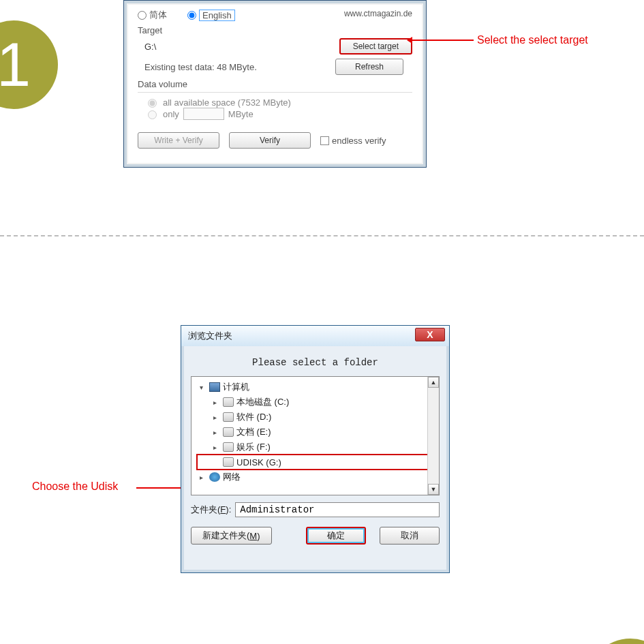  What do you see at coordinates (378, 14) in the screenshot?
I see `url-label: www.ctmagazin.de` at bounding box center [378, 14].